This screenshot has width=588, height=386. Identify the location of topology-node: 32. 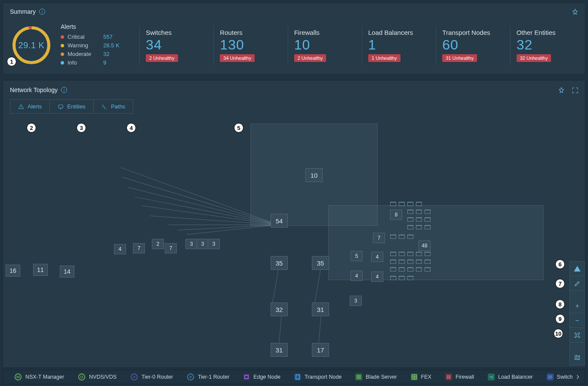
(279, 309).